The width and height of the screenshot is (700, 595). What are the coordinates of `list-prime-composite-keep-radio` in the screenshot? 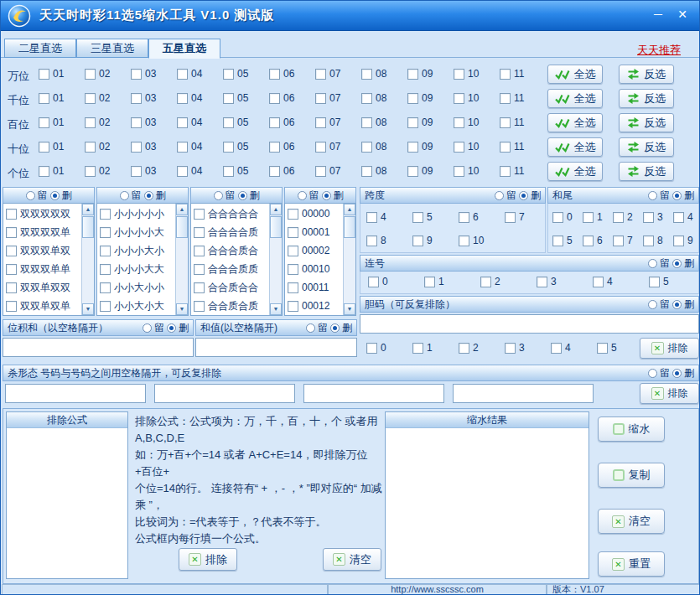 It's located at (218, 196).